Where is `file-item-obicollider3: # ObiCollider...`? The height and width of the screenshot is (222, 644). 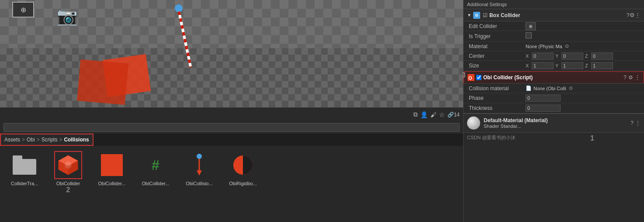 file-item-obicollider3: # ObiCollider... is located at coordinates (156, 184).